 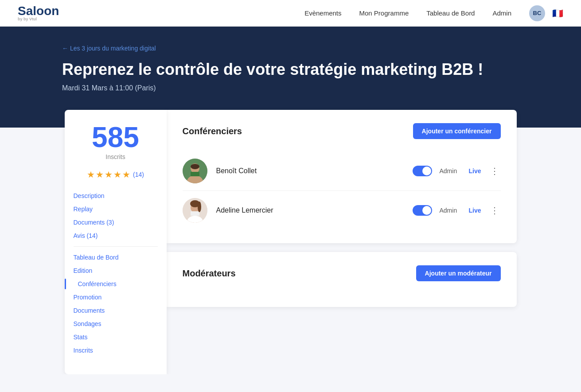 What do you see at coordinates (342, 273) in the screenshot?
I see `moderateurs-header: Modérateurs Ajouter un modérateur` at bounding box center [342, 273].